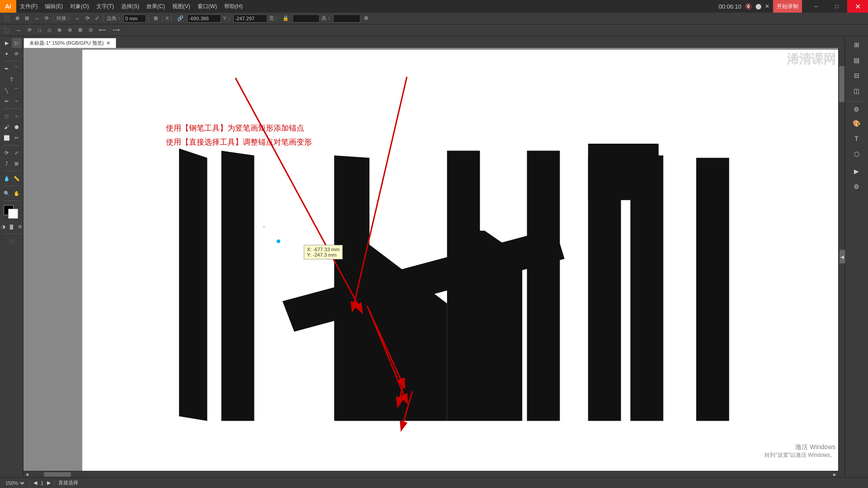  Describe the element at coordinates (156, 6) in the screenshot. I see `menu-effect: 效果(C)` at that location.